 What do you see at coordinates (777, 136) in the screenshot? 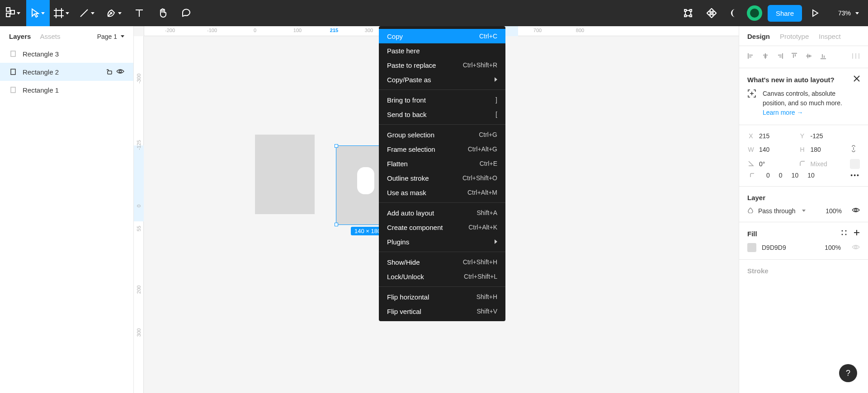
I see `x-input: 215` at bounding box center [777, 136].